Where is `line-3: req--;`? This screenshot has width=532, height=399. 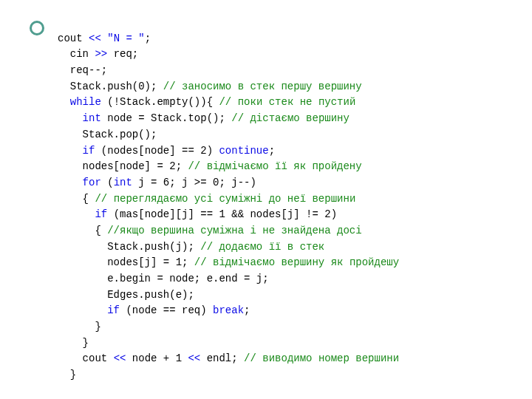
line-3: req--; is located at coordinates (83, 70).